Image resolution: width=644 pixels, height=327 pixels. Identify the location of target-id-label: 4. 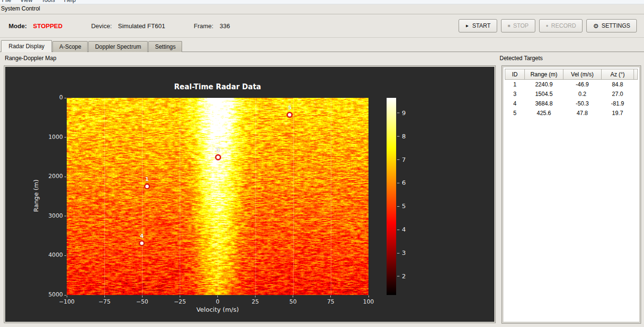
(142, 236).